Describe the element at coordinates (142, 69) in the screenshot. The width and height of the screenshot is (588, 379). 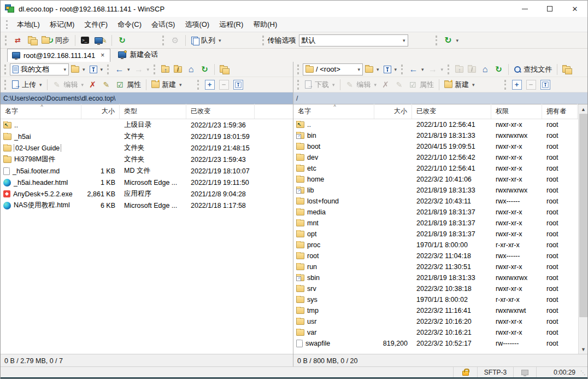
I see `local-forward-button` at that location.